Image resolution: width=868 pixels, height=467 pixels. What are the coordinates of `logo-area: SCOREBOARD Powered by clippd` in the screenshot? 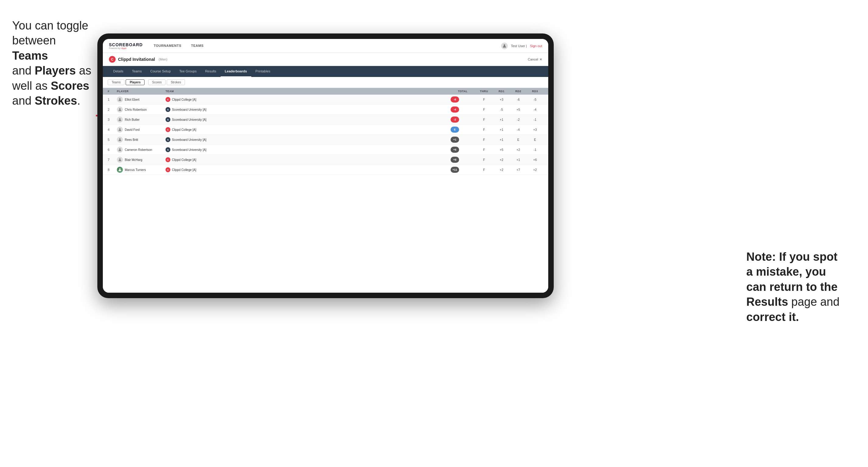 It's located at (126, 46).